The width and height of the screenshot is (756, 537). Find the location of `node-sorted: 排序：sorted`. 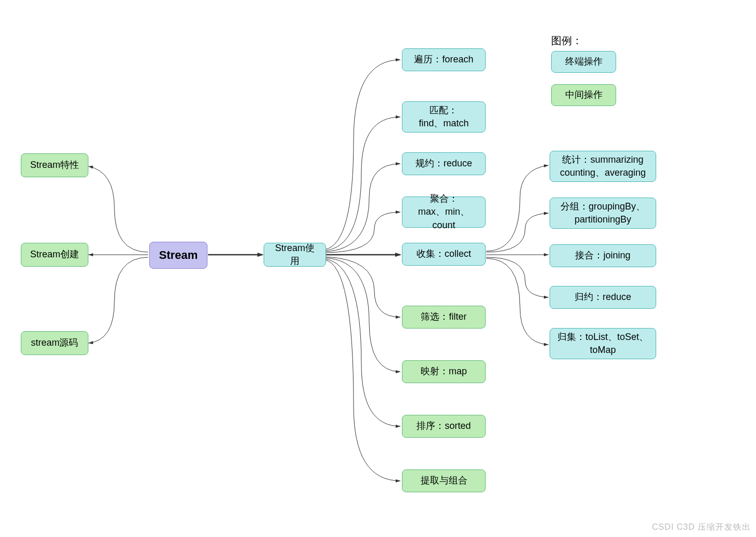

node-sorted: 排序：sorted is located at coordinates (444, 426).